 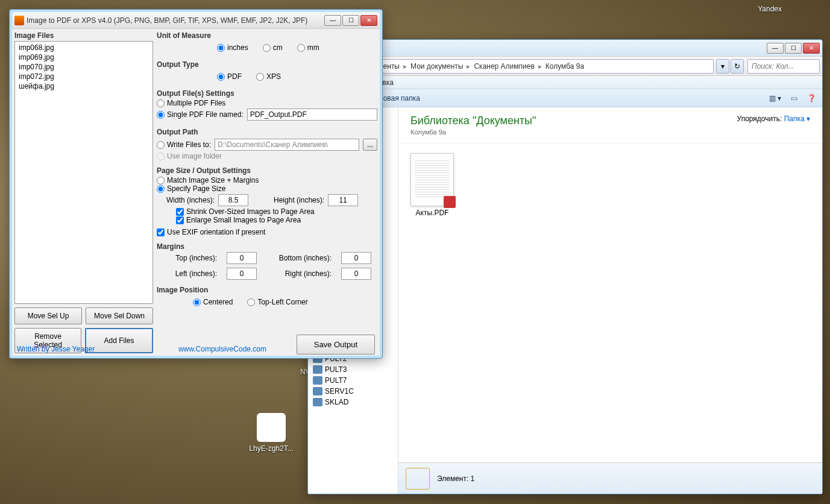 What do you see at coordinates (302, 258) in the screenshot?
I see `margin-bottom-label: Bottom (inches):` at bounding box center [302, 258].